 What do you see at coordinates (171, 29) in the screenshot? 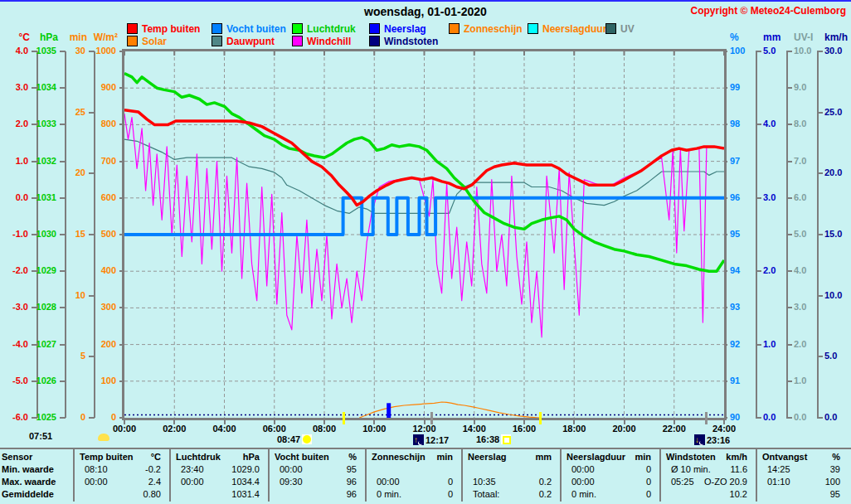
I see `legend-label: Temp buiten` at bounding box center [171, 29].